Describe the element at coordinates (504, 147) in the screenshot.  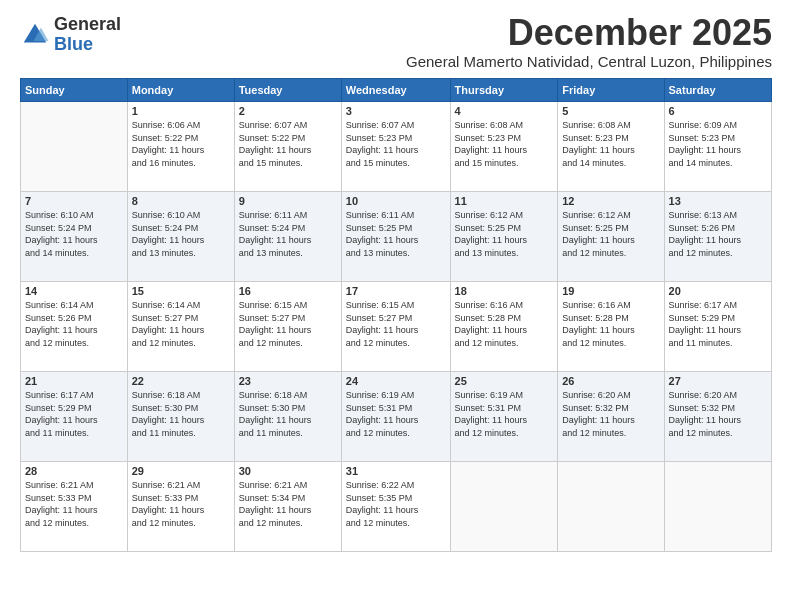
I see `table-row: 4Sunrise: 6:08 AM Sunset: 5:23 PM Daylig…` at that location.